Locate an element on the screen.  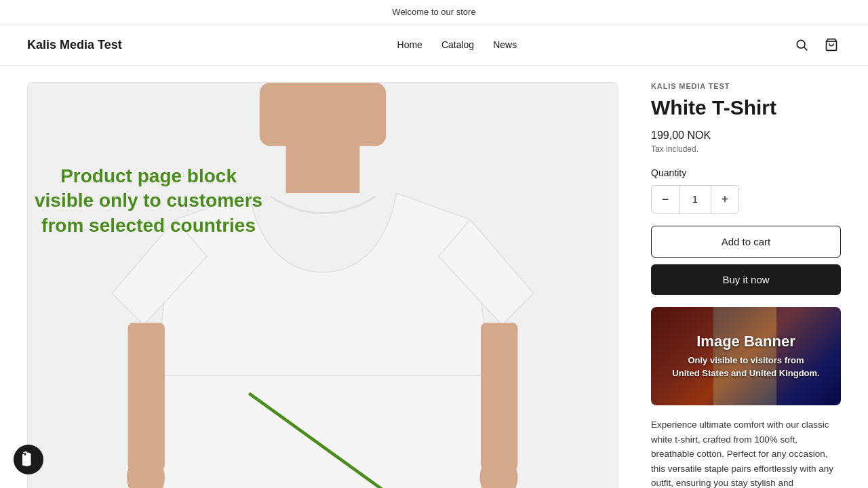
search-icon is located at coordinates (802, 45).